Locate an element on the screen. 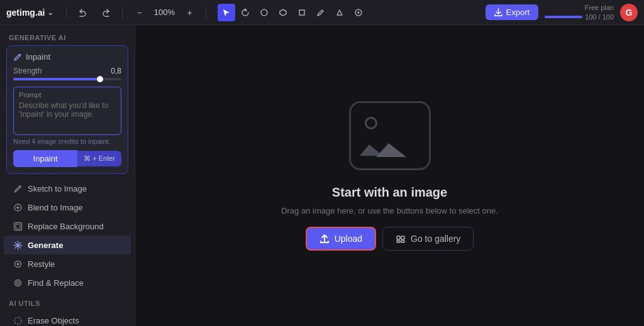 The height and width of the screenshot is (326, 644). inpaint-button: Inpaint is located at coordinates (45, 158).